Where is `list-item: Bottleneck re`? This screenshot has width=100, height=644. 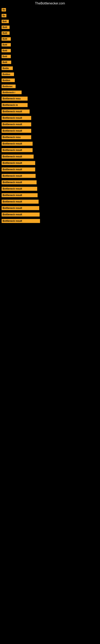 list-item: Bottleneck re is located at coordinates (50, 105).